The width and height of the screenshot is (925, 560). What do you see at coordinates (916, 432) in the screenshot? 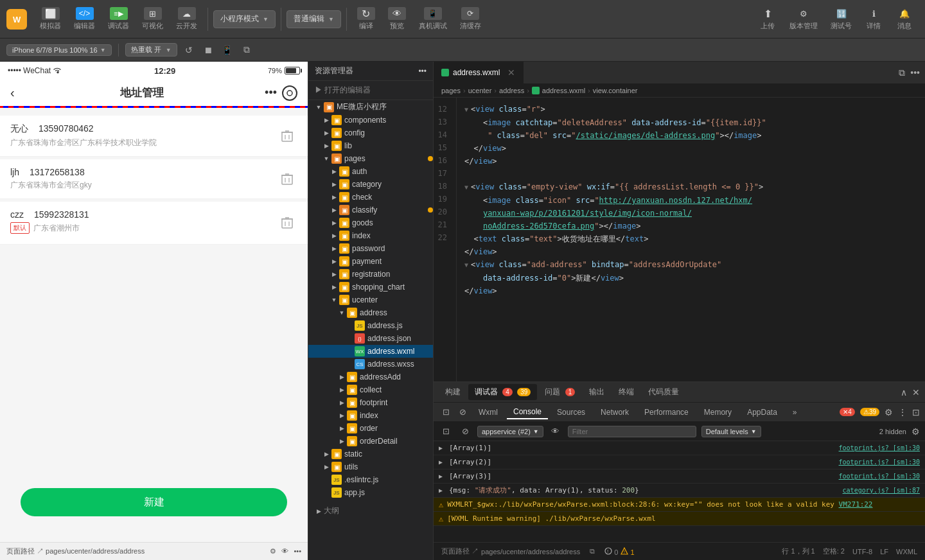
I see `debug-settings-btn: ⚙` at bounding box center [916, 432].